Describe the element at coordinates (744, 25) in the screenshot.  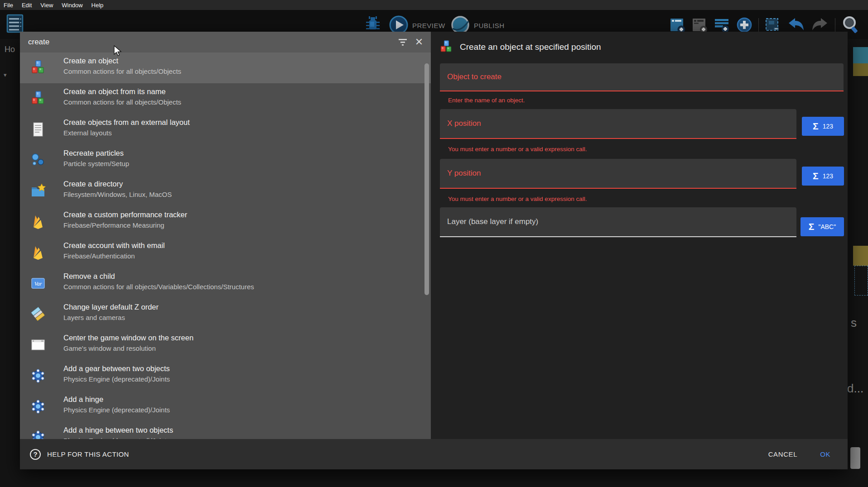
I see `add-circle-icon` at that location.